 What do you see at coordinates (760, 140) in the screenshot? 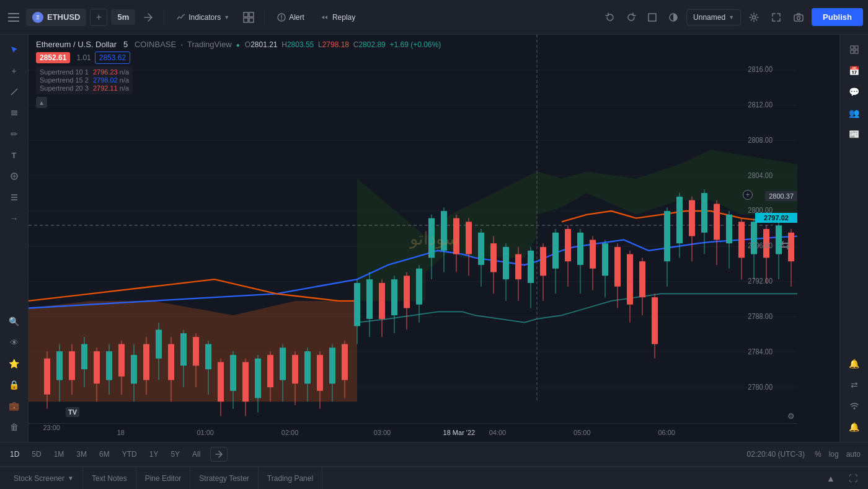
I see `svg-text: 2808.00` at bounding box center [760, 140].